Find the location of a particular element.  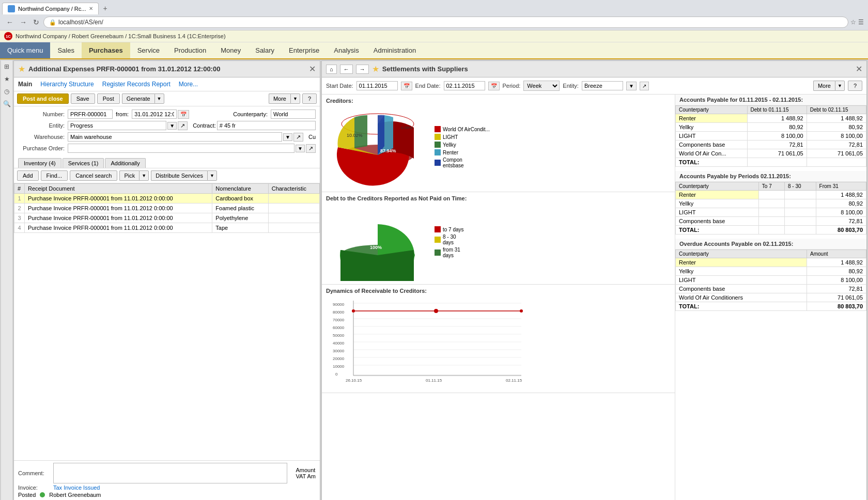

right-more-btn: More is located at coordinates (824, 86).